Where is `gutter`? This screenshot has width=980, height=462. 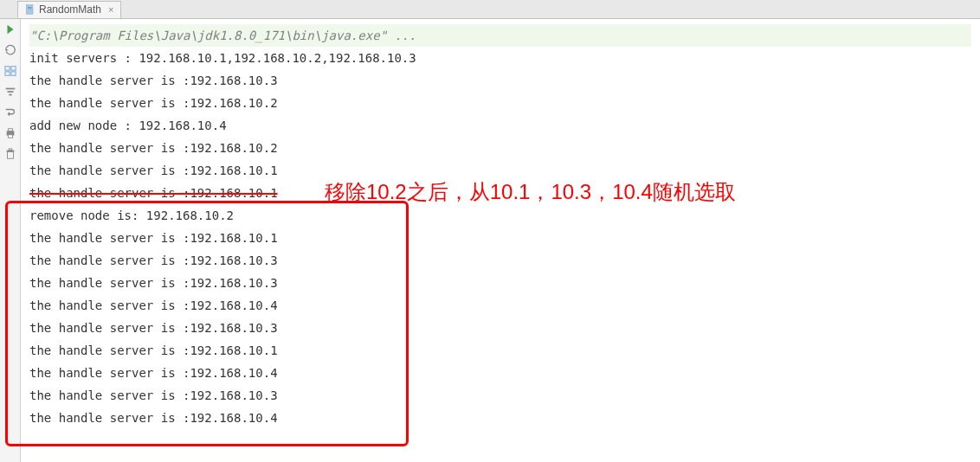
gutter is located at coordinates (10, 241).